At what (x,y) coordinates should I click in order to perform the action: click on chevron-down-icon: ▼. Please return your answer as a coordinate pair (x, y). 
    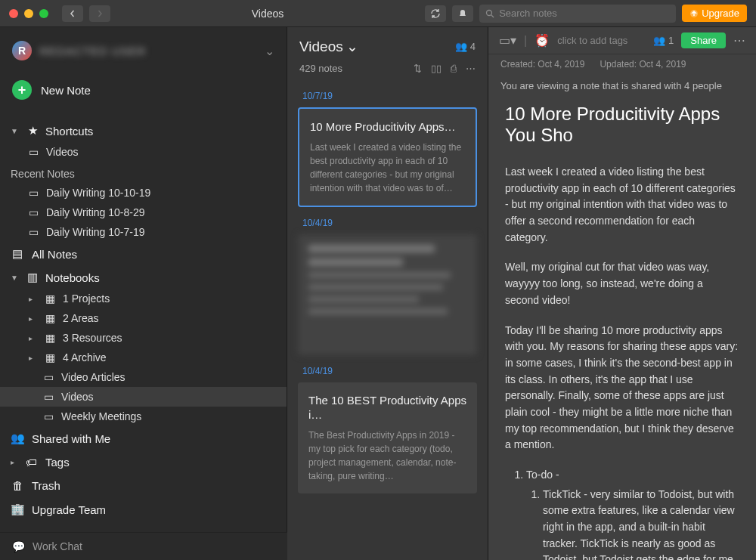
    Looking at the image, I should click on (15, 278).